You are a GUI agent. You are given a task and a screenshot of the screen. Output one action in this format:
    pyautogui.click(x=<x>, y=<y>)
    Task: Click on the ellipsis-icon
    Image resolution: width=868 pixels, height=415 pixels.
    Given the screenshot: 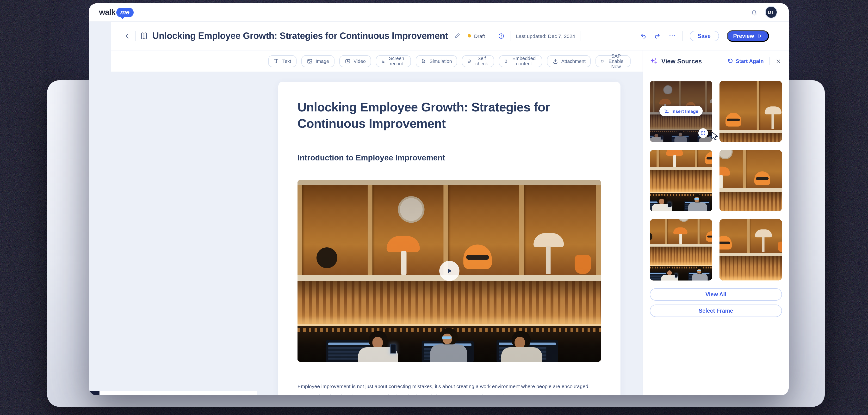 What is the action you would take?
    pyautogui.click(x=672, y=36)
    